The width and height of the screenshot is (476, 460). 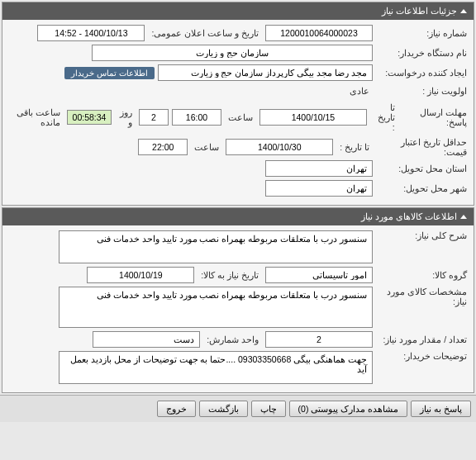 I want to click on qty-field, so click(x=319, y=339).